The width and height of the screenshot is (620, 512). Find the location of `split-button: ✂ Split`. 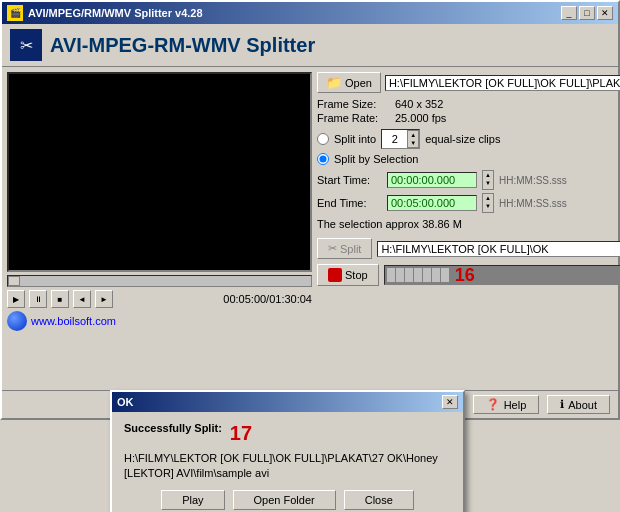

split-button: ✂ Split is located at coordinates (344, 248).